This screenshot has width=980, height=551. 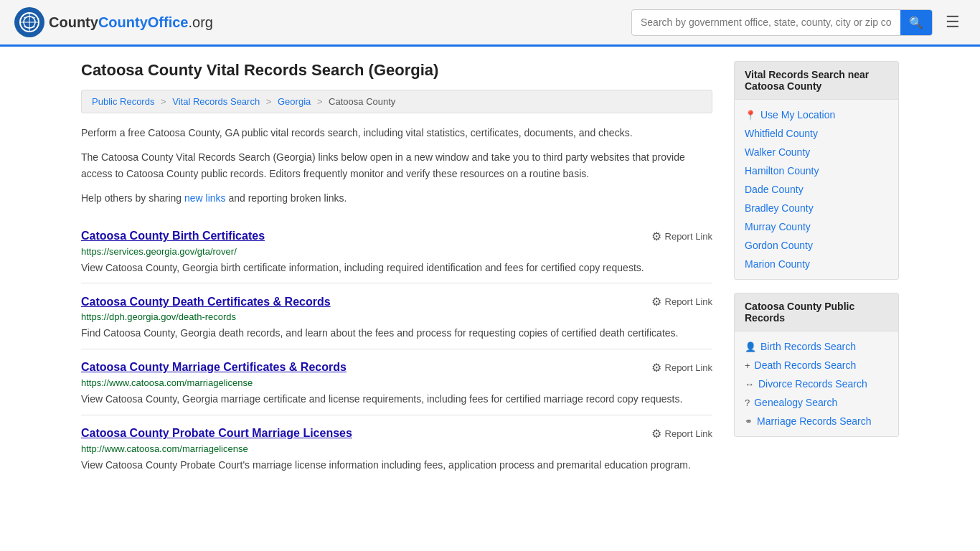 I want to click on result-desc-0: View Catoosa County, Georgia birth certi…, so click(x=397, y=268).